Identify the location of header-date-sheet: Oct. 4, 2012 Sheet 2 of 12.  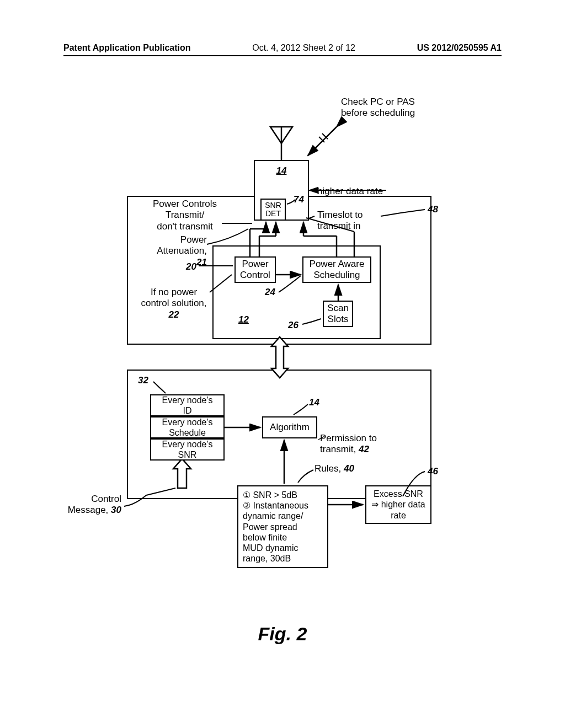
(303, 48).